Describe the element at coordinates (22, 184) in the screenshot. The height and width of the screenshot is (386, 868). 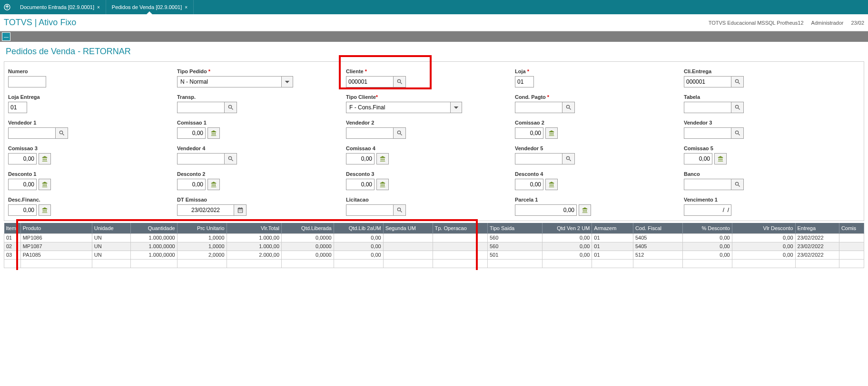
I see `desconto1-input` at that location.